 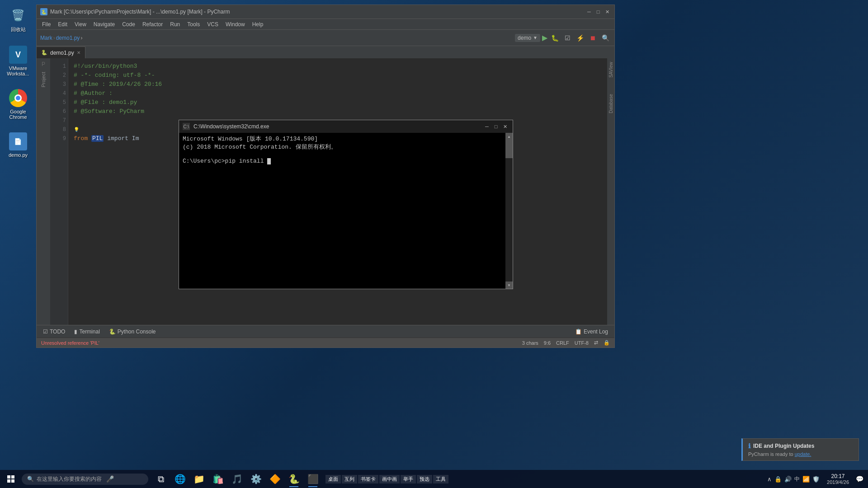 I want to click on tray-network-wifi: 📶, so click(x=806, y=479).